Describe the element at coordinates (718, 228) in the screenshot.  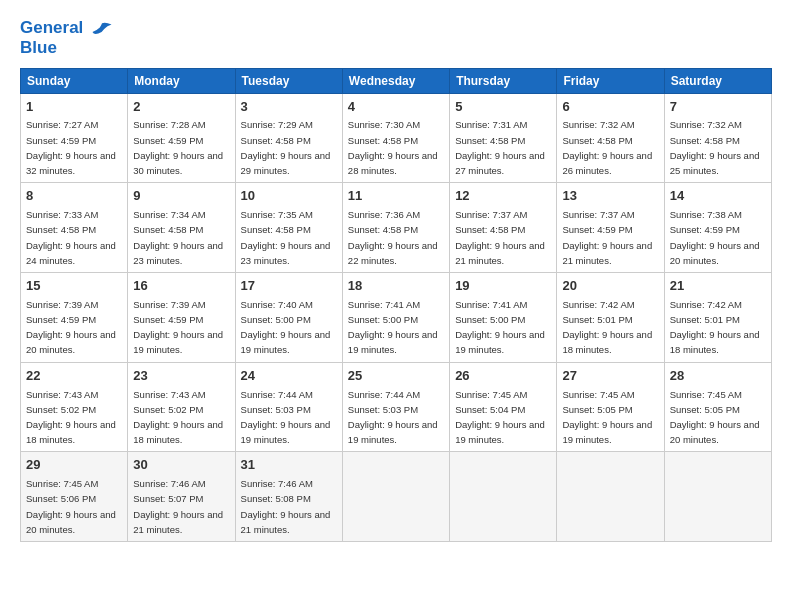
I see `calendar-day-cell: 14 Sunrise: 7:38 AM Sunset: 4:59 PM Dayl…` at that location.